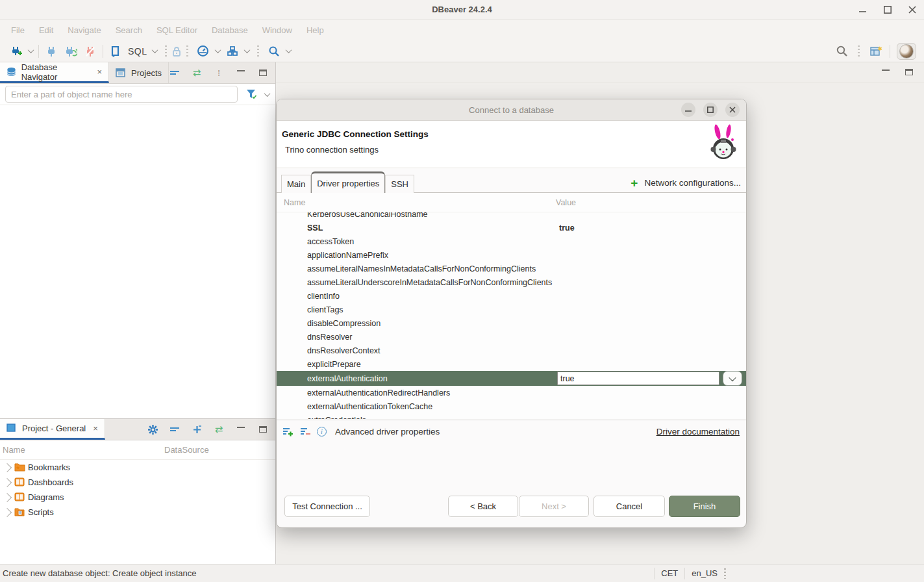 The height and width of the screenshot is (582, 924). I want to click on tab-main: Main, so click(296, 184).